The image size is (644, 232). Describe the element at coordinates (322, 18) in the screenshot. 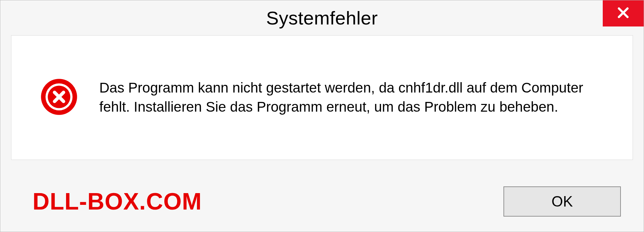

I see `dialog-title: Systemfehler` at that location.